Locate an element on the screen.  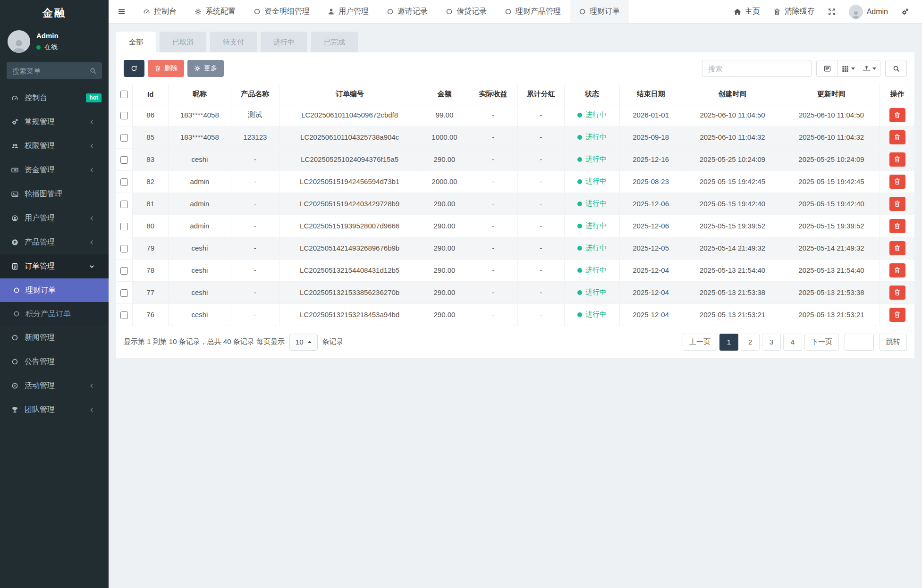
sidebar-item: 轮播图管理 is located at coordinates (54, 194).